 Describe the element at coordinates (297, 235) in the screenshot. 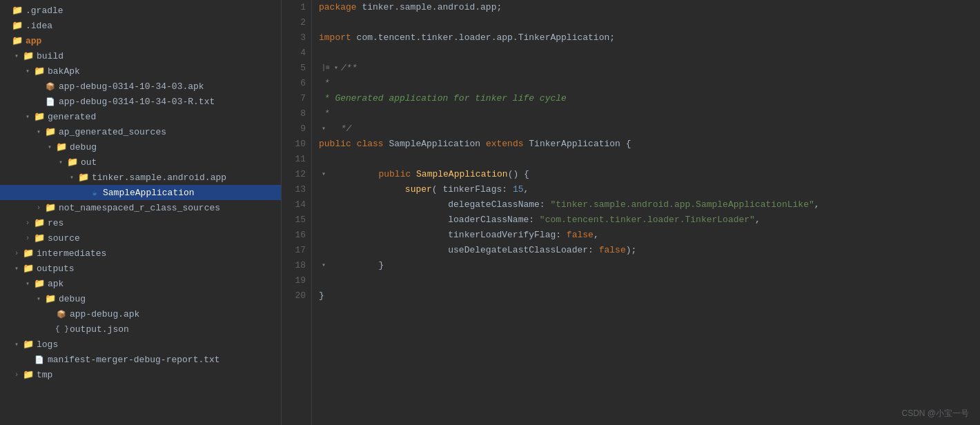

I see `line-number: 16` at that location.